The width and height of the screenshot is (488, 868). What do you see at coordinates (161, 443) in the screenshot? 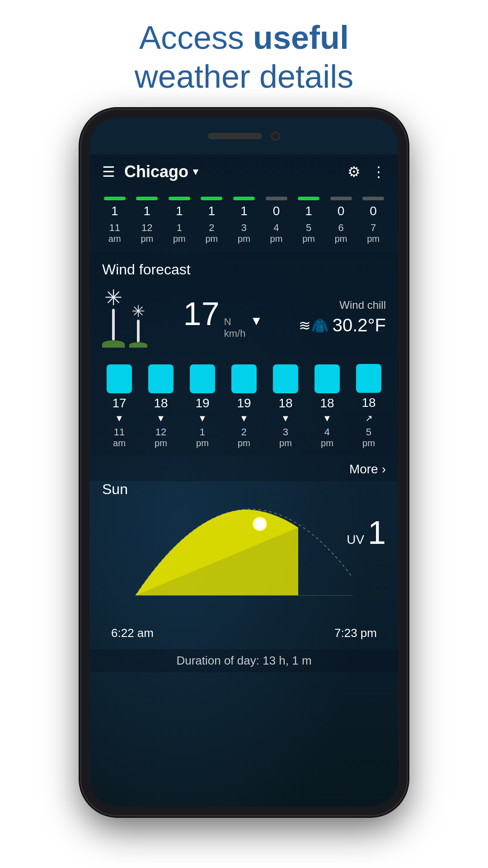
I see `wind-bar-period-1: pm` at bounding box center [161, 443].